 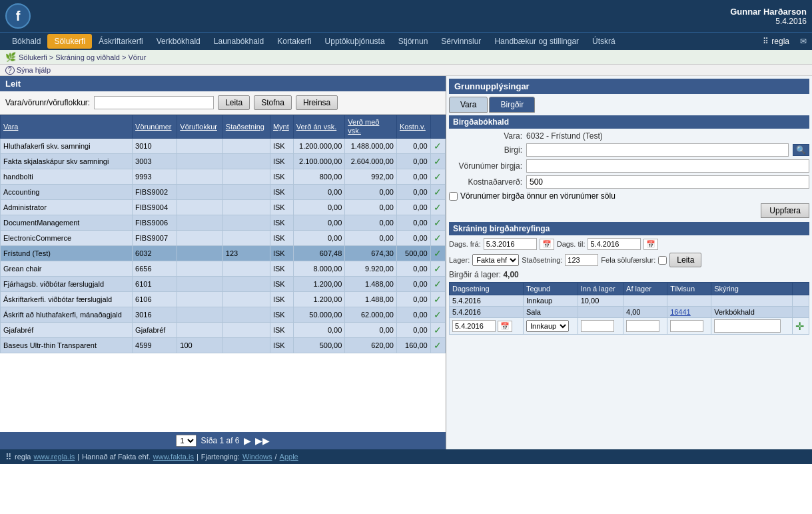 What do you see at coordinates (121, 41) in the screenshot?
I see `nav-askriftarkerfi: Áskriftarkerfi` at bounding box center [121, 41].